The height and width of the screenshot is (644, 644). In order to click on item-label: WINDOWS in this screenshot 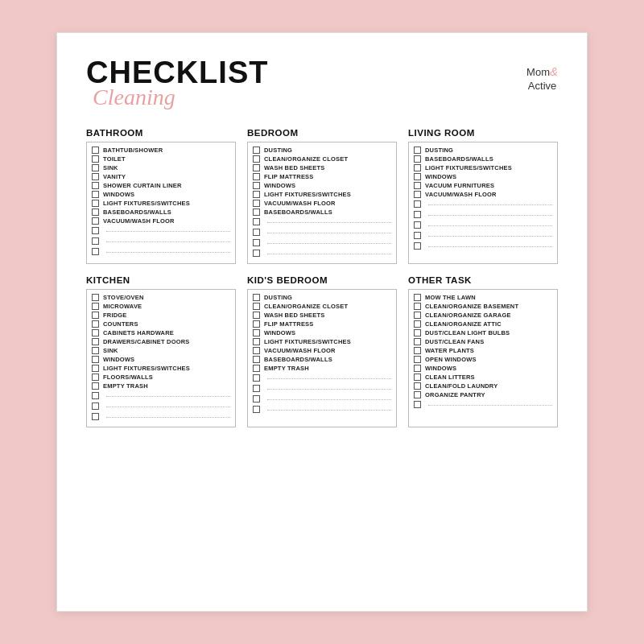, I will do `click(441, 177)`.